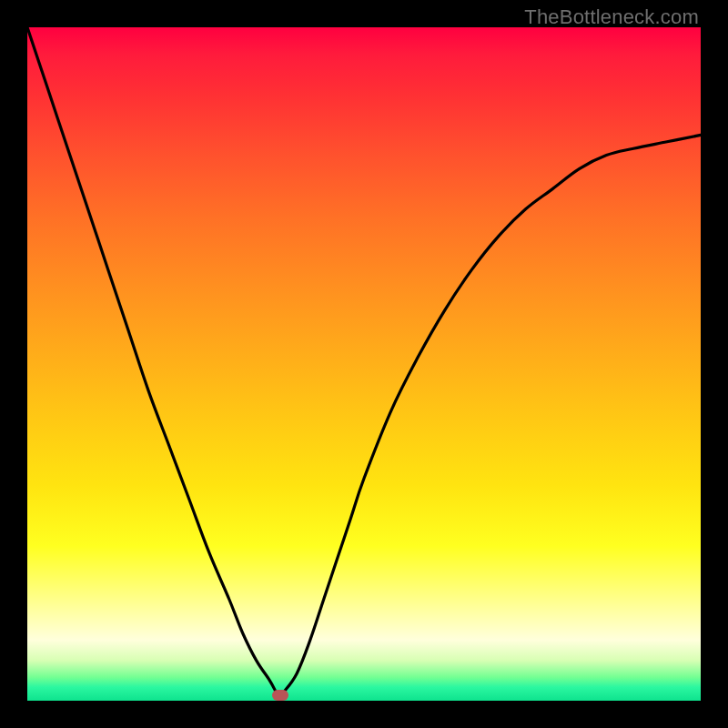 The width and height of the screenshot is (728, 728). I want to click on optimum-marker, so click(280, 695).